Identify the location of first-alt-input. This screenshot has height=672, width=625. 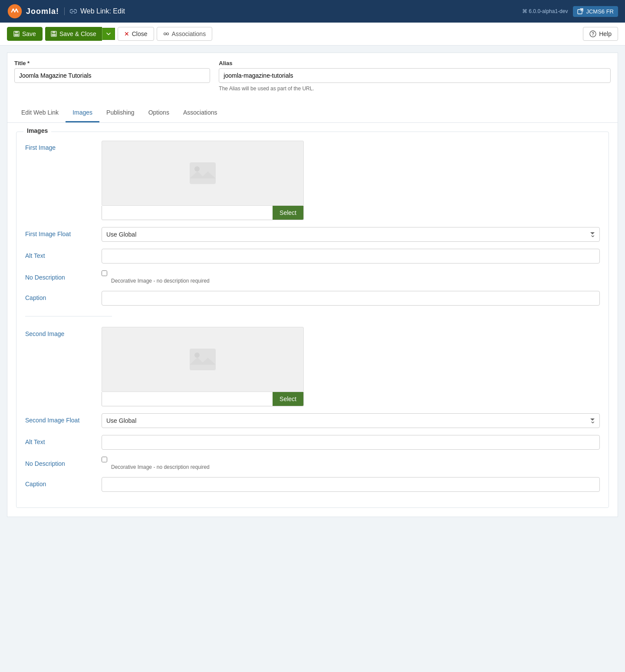
(351, 256).